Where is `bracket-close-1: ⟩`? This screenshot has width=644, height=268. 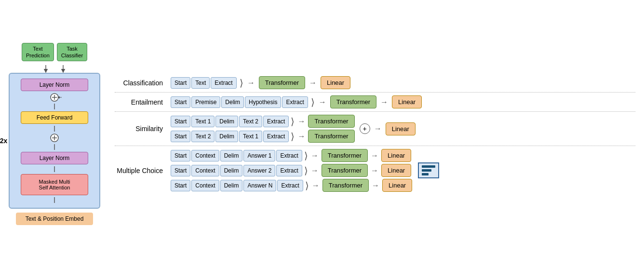
bracket-close-1: ⟩ is located at coordinates (242, 83).